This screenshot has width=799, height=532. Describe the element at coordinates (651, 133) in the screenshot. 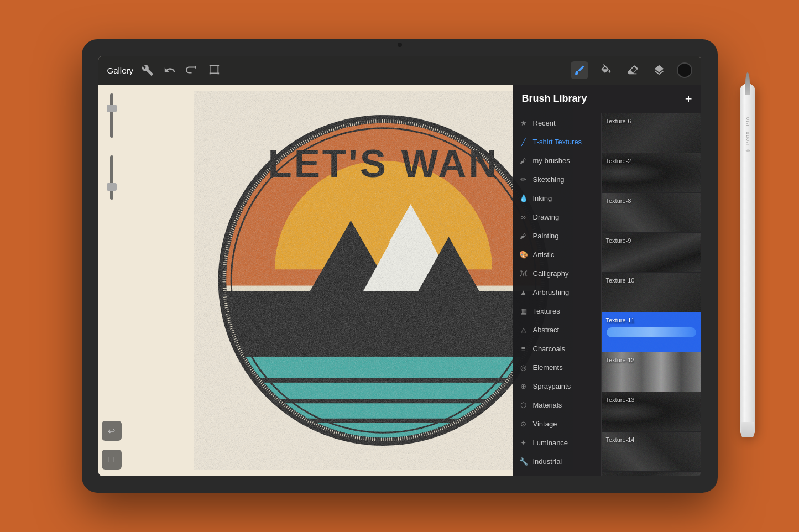

I see `brush-item-texture6: Texture-6` at that location.